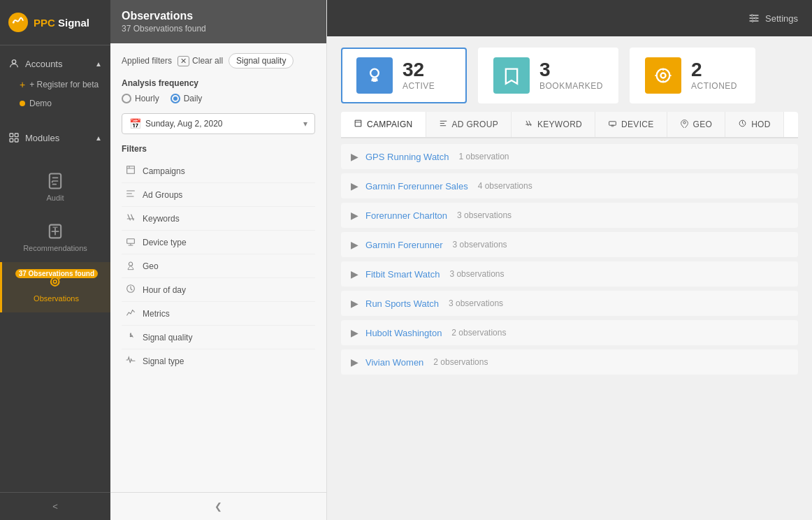 This screenshot has width=812, height=520. Describe the element at coordinates (57, 274) in the screenshot. I see `observations-badge: 37 Observations found` at that location.